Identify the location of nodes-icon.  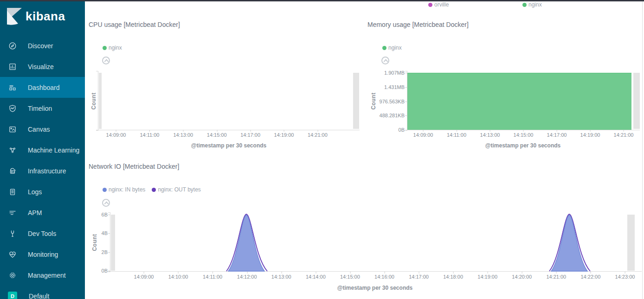
(13, 150).